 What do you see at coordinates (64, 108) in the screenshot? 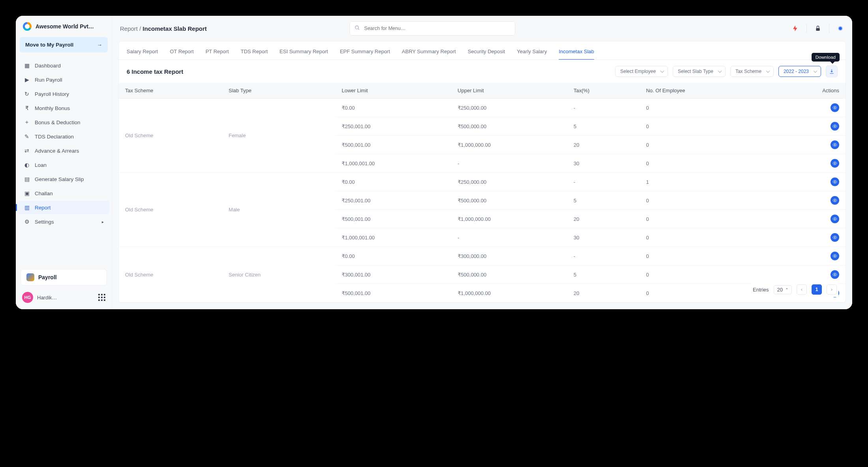
I see `sidebar-item-monthly-bonus: ₹Monthly Bonus` at bounding box center [64, 108].